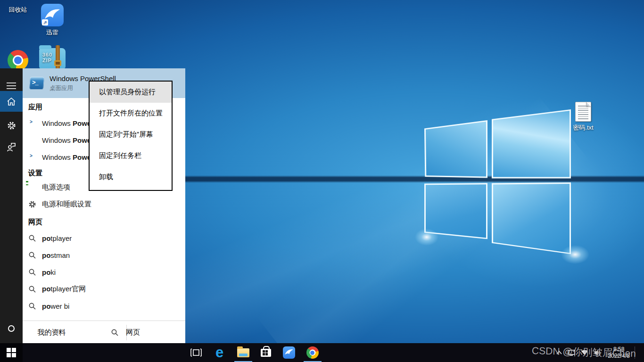 This screenshot has height=362, width=644. What do you see at coordinates (52, 20) in the screenshot?
I see `desktop-icon-thunder: ↗ 迅雷` at bounding box center [52, 20].